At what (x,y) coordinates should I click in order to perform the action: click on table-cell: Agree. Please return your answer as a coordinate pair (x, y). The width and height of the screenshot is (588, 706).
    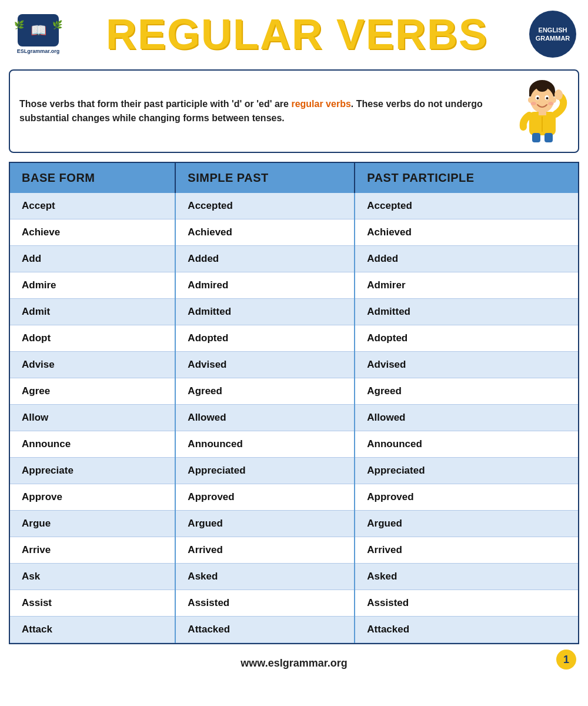
    Looking at the image, I should click on (93, 392).